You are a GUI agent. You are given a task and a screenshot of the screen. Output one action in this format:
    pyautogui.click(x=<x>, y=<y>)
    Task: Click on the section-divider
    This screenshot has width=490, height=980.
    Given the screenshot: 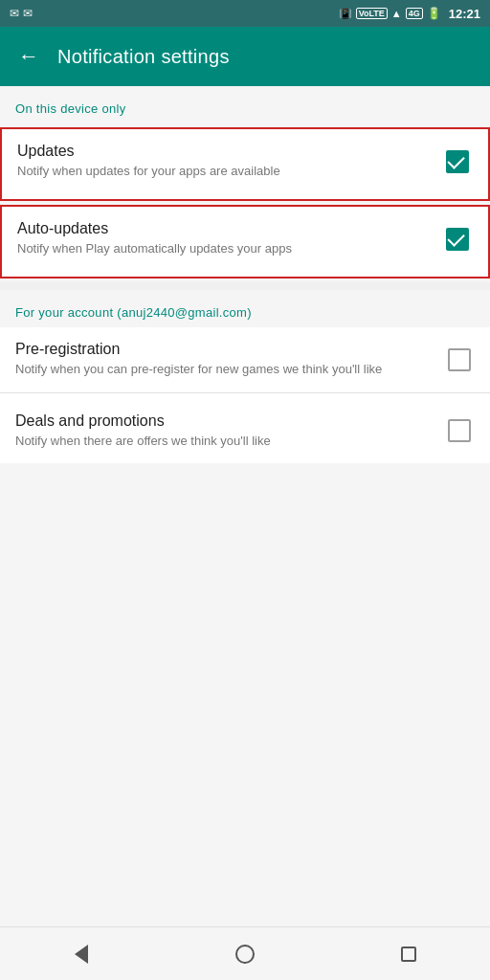 What is the action you would take?
    pyautogui.click(x=245, y=286)
    